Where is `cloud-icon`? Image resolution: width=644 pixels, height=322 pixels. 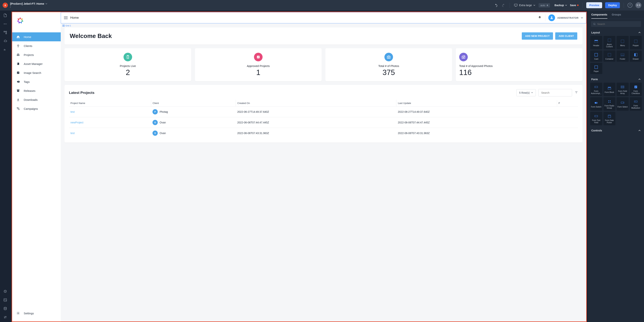 cloud-icon is located at coordinates (5, 41).